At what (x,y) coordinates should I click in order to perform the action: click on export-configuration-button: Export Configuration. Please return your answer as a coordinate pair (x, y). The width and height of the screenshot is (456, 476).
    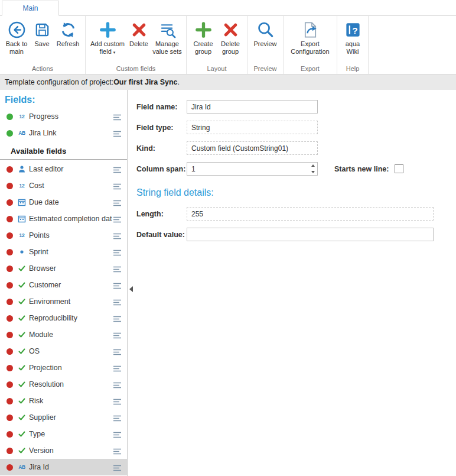
    Looking at the image, I should click on (310, 37).